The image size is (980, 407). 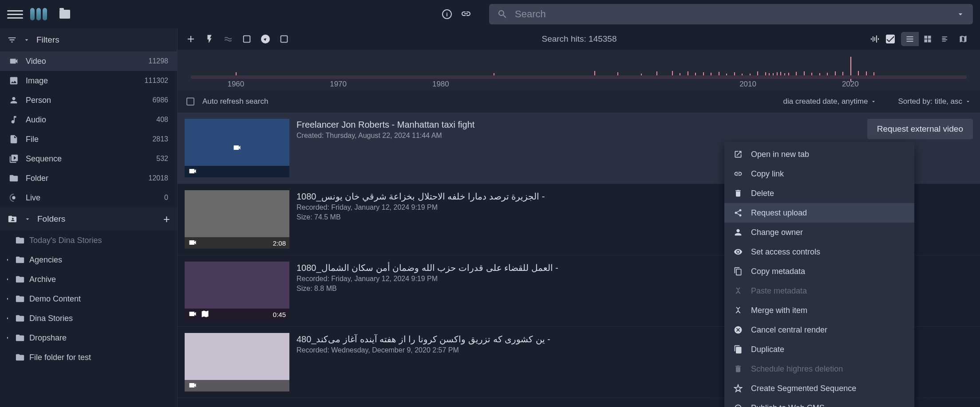 I want to click on timeline-label: 1980, so click(x=441, y=84).